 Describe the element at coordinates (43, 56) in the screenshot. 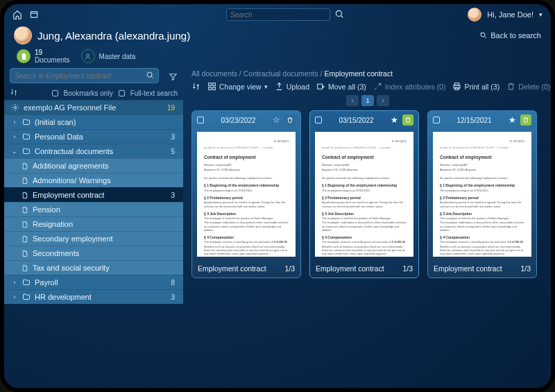

I see `documents-tab: 19 Documents` at that location.